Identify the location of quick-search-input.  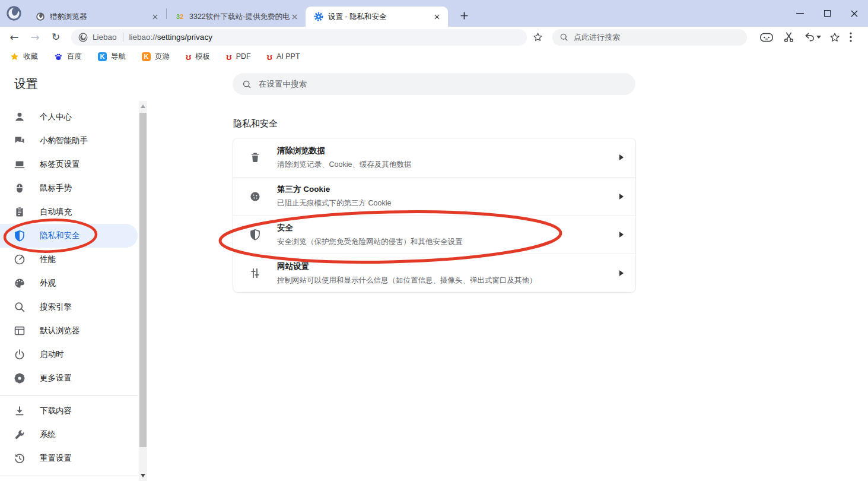
(645, 37).